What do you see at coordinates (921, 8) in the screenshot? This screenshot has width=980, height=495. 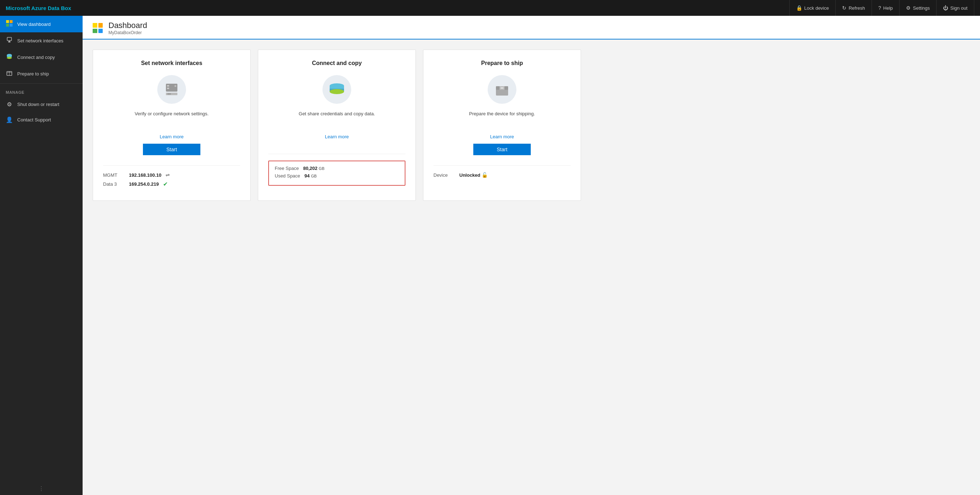 I see `settings-label: Settings` at bounding box center [921, 8].